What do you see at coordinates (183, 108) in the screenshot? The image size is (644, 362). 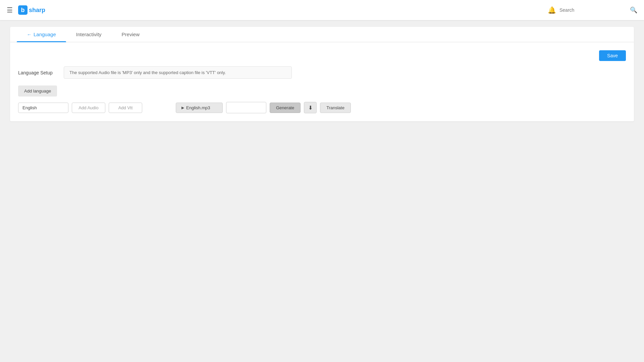 I see `play-icon: ▶` at bounding box center [183, 108].